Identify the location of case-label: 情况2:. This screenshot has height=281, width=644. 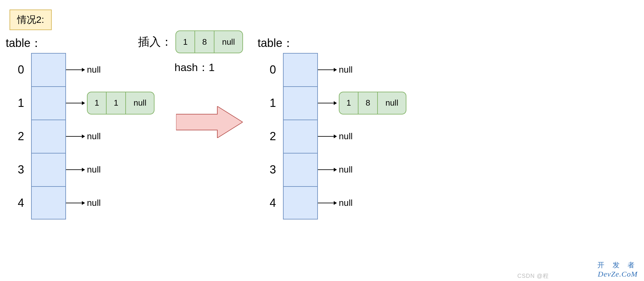
(30, 20).